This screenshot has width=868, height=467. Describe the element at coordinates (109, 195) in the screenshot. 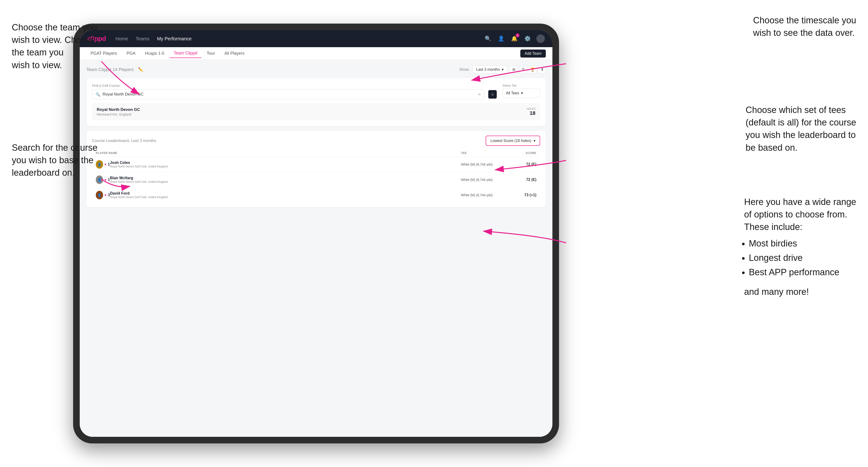

I see `rank-number: 3` at that location.